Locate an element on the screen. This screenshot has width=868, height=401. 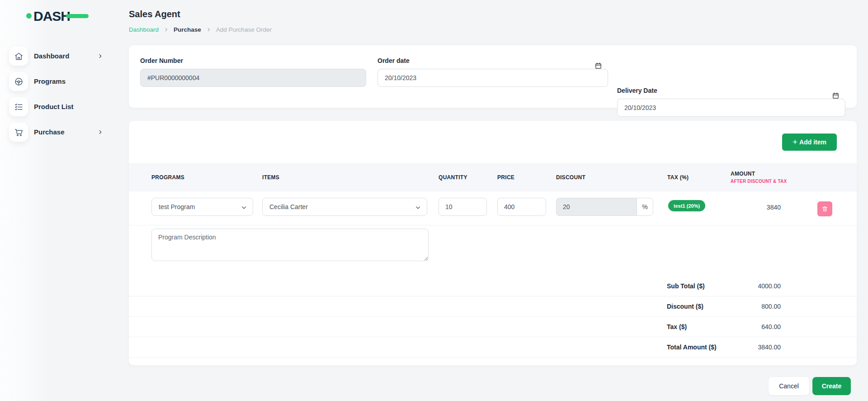
grand-total-row: Total Amount ($) 3840.00 is located at coordinates (493, 348).